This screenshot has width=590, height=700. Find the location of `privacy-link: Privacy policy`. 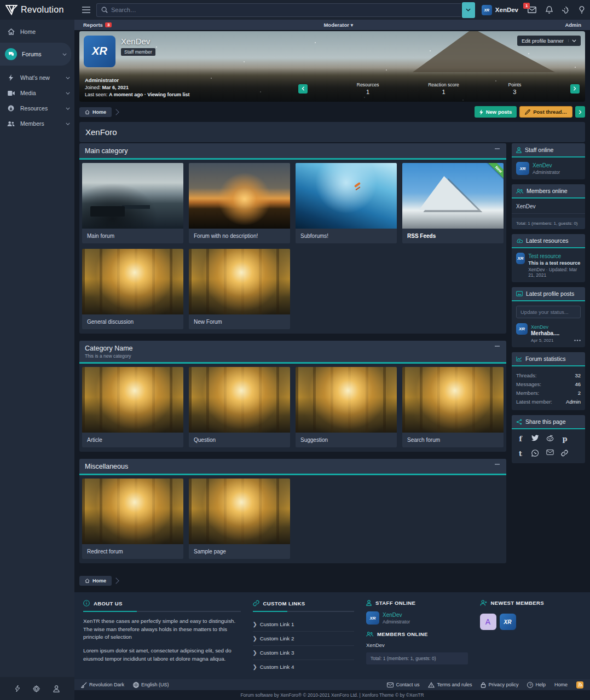

privacy-link: Privacy policy is located at coordinates (499, 685).